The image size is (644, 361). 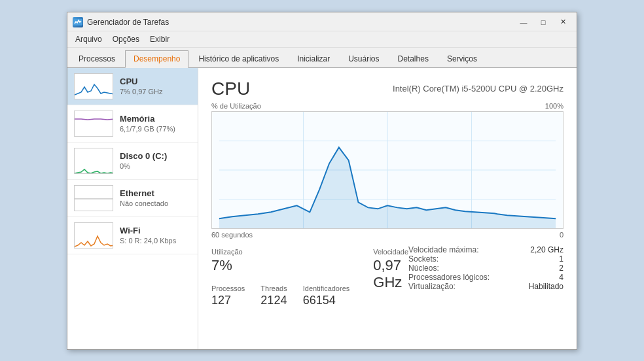 I want to click on close-button: ✕, so click(x=563, y=22).